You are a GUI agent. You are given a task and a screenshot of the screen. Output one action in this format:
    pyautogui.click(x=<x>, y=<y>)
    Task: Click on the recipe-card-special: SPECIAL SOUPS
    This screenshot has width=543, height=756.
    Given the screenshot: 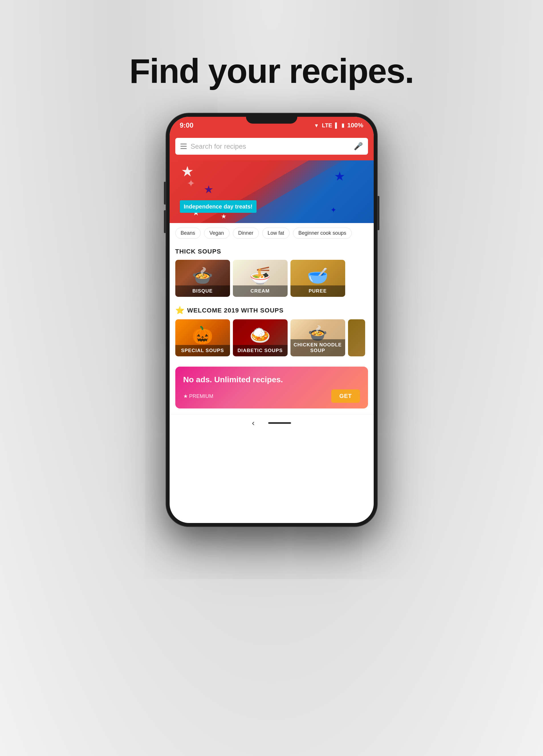 What is the action you would take?
    pyautogui.click(x=203, y=338)
    